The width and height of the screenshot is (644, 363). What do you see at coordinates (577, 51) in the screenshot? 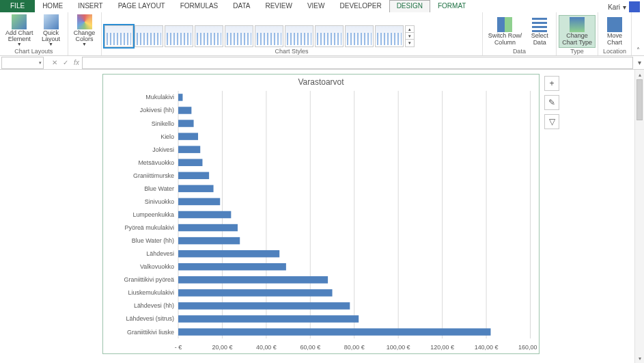
I see `group-label: Type` at bounding box center [577, 51].